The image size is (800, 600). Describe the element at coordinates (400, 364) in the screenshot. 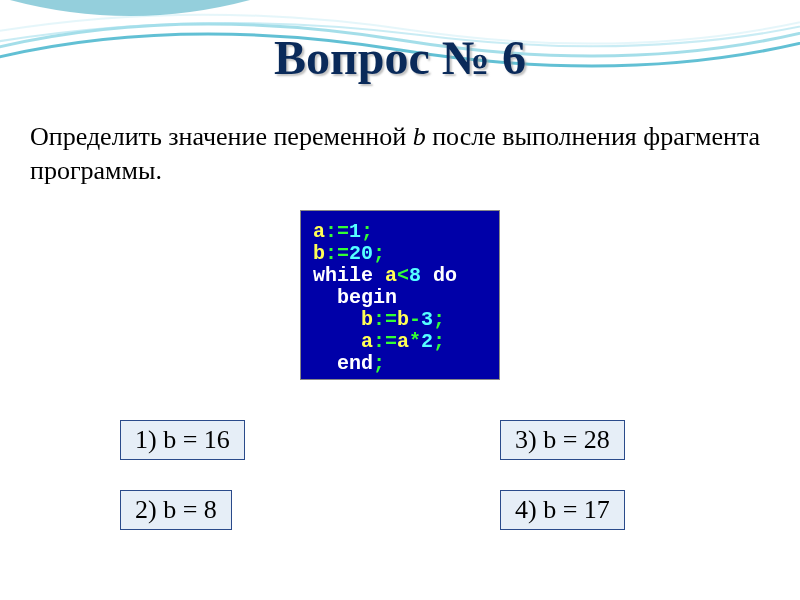

I see `code-line-7: end;` at that location.